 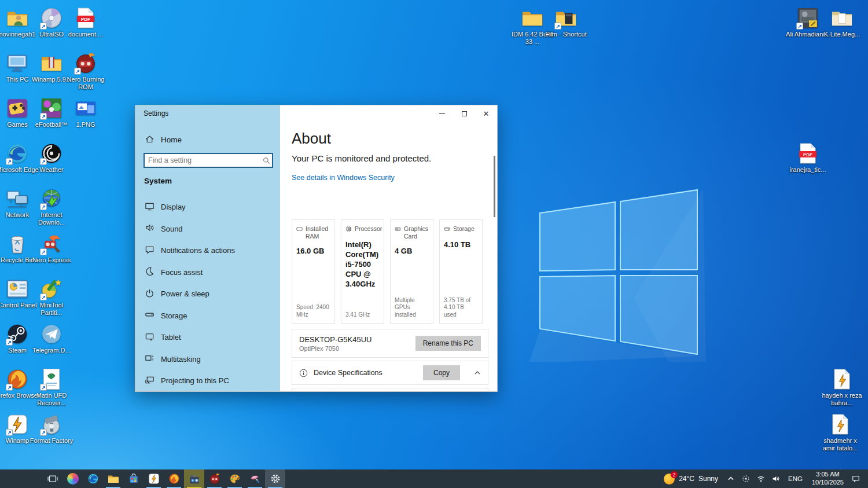 What do you see at coordinates (235, 479) in the screenshot?
I see `taskbar-item-paint-app` at bounding box center [235, 479].